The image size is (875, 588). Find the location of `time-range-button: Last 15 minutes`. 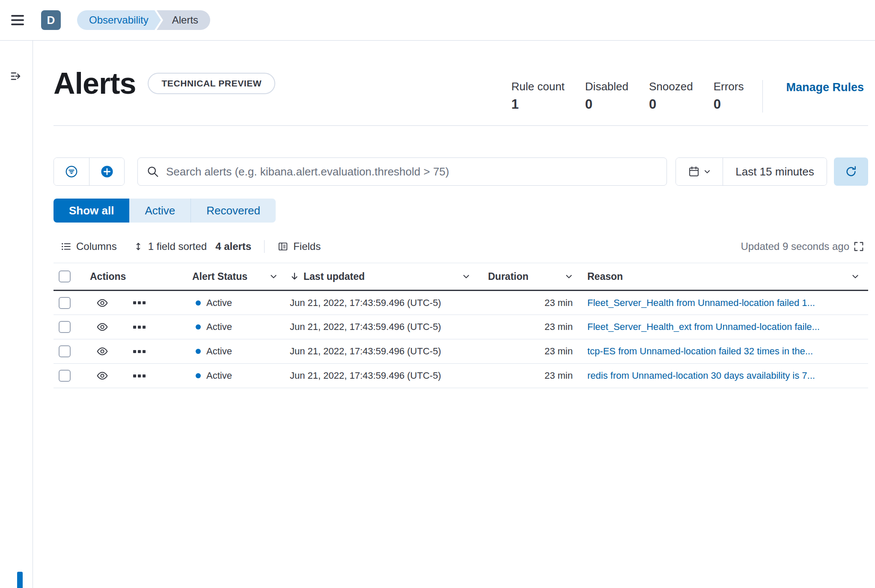

time-range-button: Last 15 minutes is located at coordinates (775, 172).